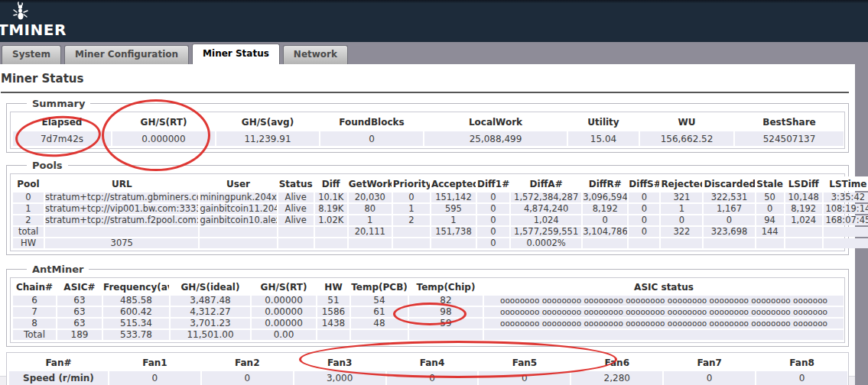  What do you see at coordinates (454, 183) in the screenshot?
I see `column-header: Accepted` at bounding box center [454, 183].